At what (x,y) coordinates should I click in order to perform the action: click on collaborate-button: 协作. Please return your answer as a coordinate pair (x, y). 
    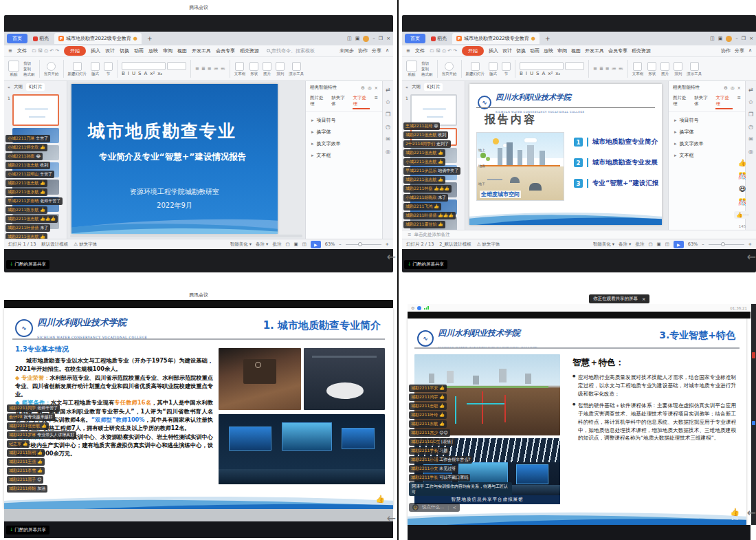
    Looking at the image, I should click on (726, 51).